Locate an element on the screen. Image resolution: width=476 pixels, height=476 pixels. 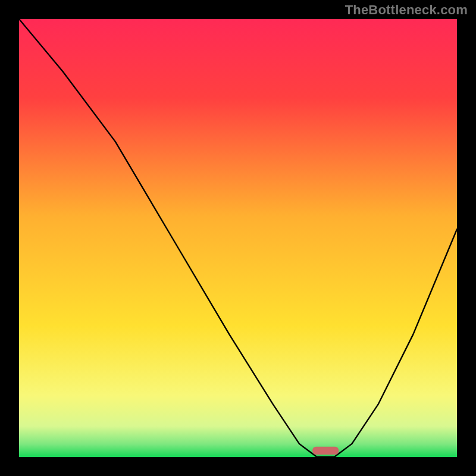
watermark-text: TheBottleneck.com is located at coordinates (406, 10).